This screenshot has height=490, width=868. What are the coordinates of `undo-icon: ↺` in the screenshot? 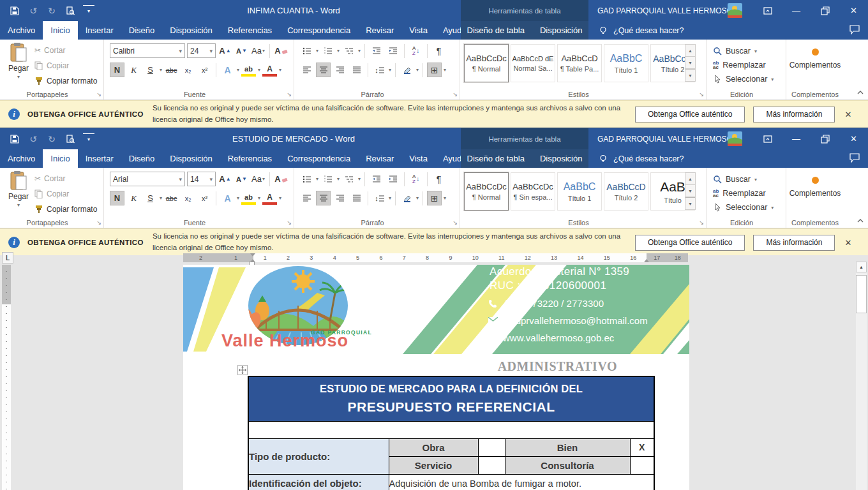 It's located at (33, 11).